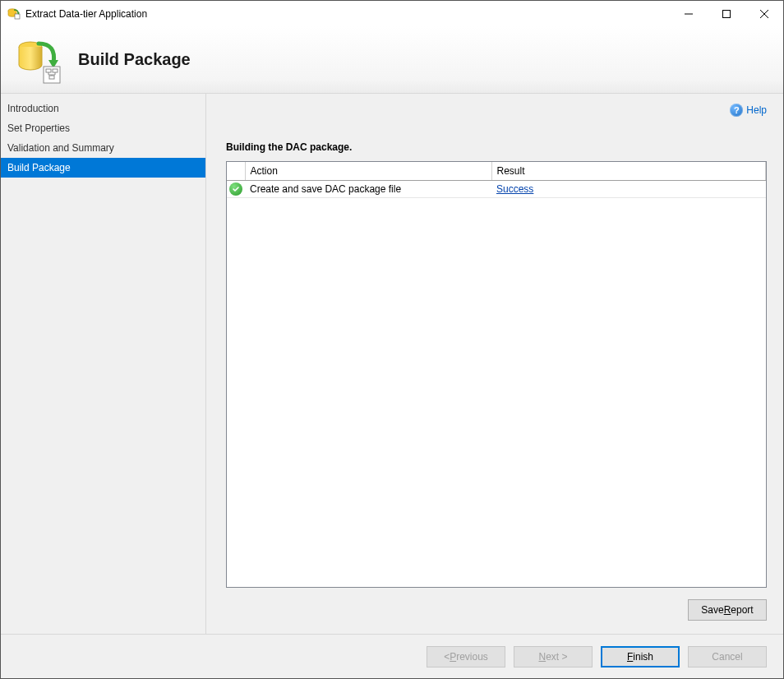 This screenshot has height=679, width=784. I want to click on save-report-row: Save Report, so click(496, 610).